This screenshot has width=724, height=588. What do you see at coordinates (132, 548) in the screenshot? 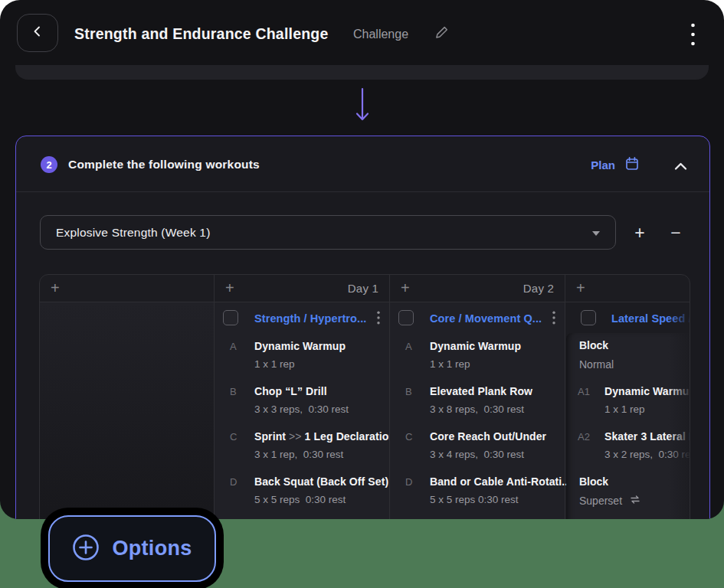
I see `options-button: Options` at bounding box center [132, 548].